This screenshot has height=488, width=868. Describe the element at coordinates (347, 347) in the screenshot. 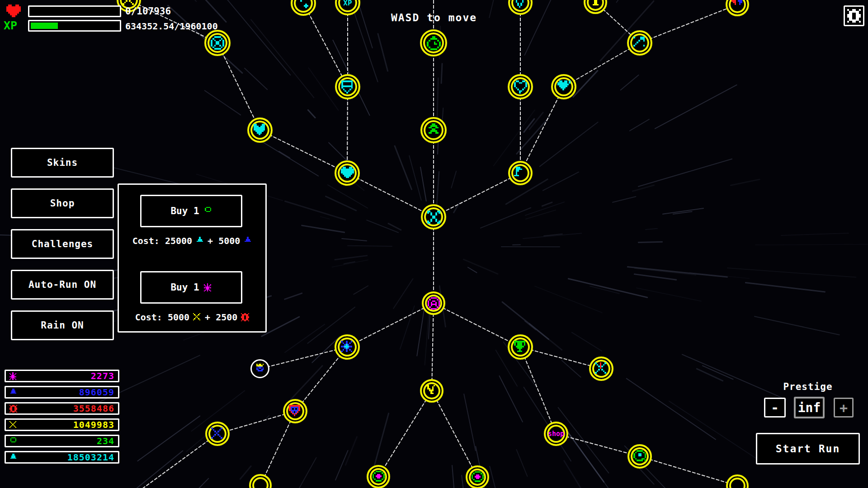

I see `skill-node-virus` at that location.